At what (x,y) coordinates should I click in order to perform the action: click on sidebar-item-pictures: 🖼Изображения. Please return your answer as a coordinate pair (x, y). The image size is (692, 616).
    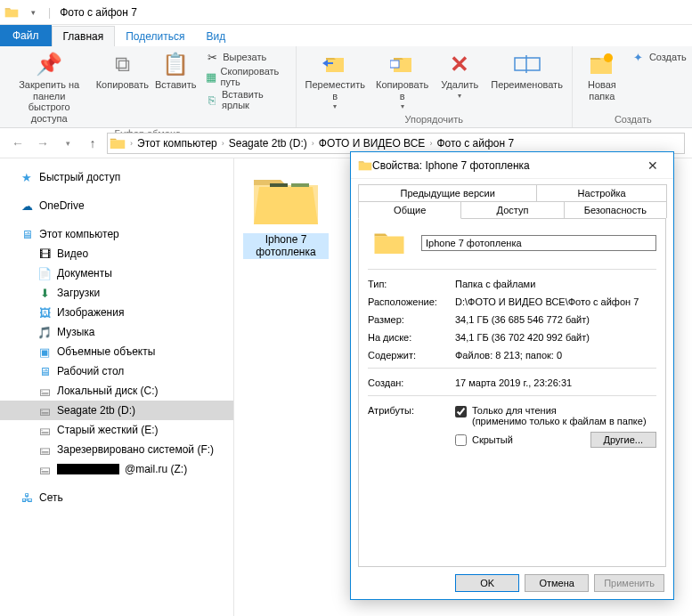
    Looking at the image, I should click on (117, 312).